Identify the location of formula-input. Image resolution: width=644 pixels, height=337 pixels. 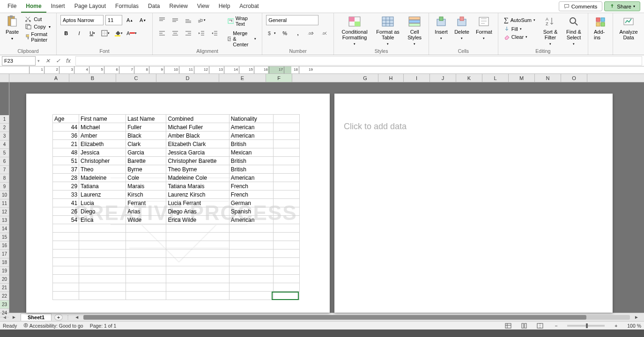
(359, 61).